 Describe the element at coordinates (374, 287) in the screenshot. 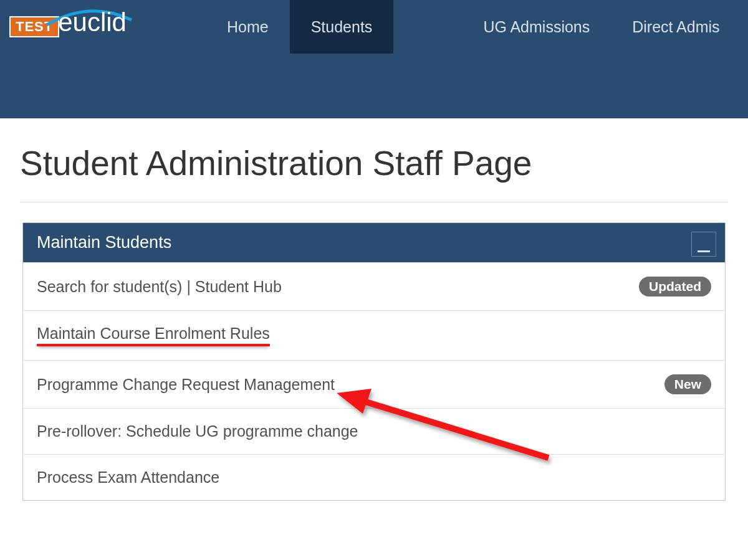

I see `panel-item-search-students: Search for student(s) | Student Hub Upda…` at that location.